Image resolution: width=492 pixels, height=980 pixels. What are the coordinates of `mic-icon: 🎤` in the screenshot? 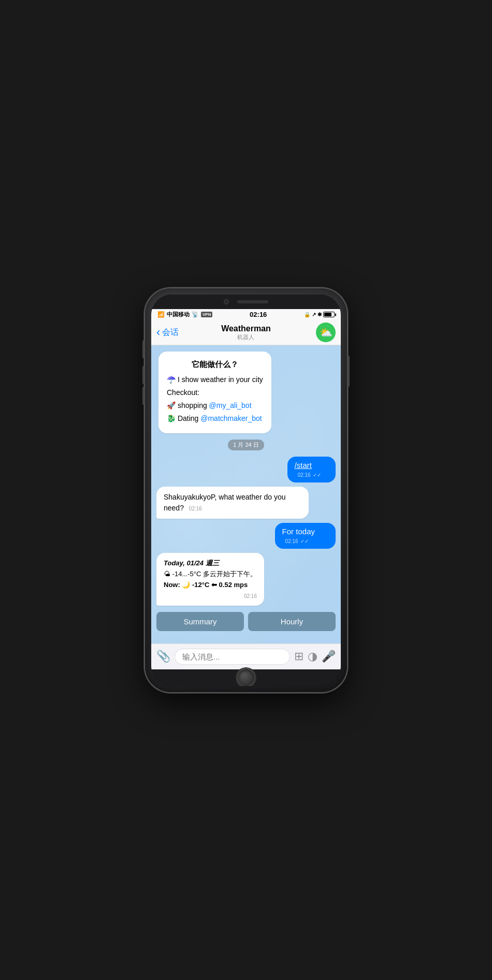 It's located at (328, 656).